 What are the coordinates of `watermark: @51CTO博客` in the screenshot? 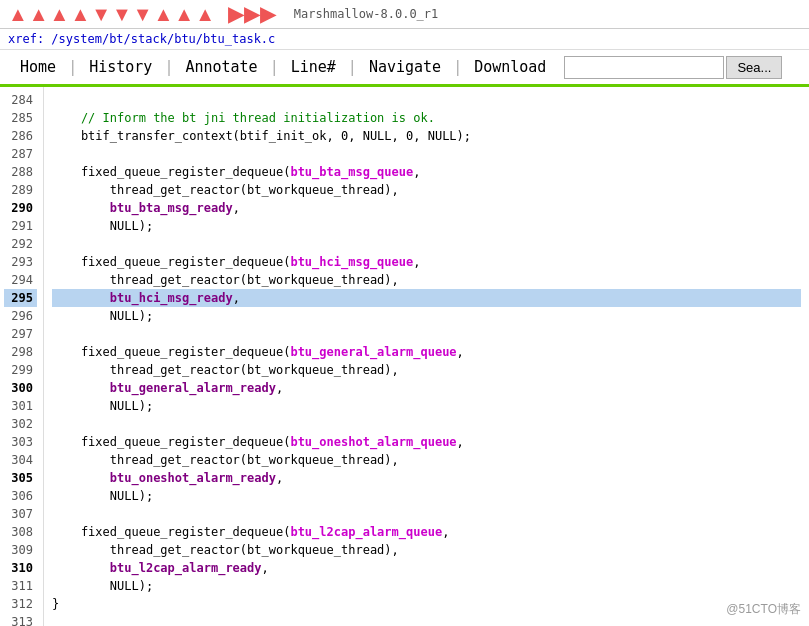 It's located at (764, 610).